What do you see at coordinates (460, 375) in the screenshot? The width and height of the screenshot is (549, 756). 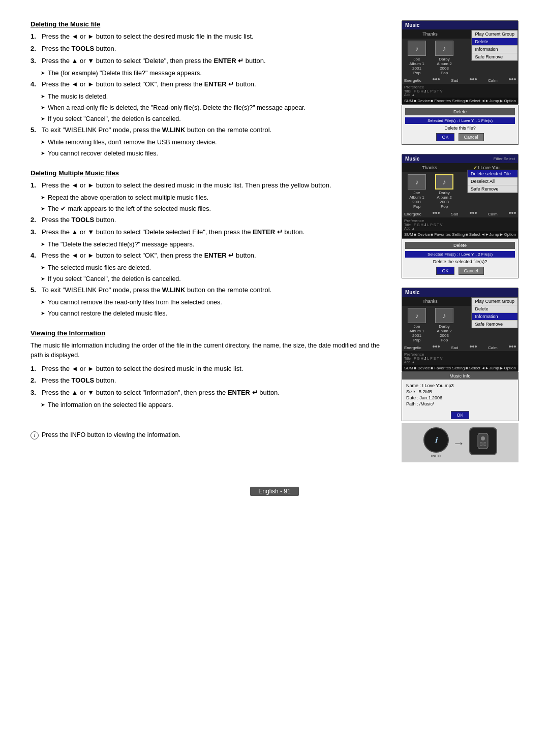 I see `ui-panel-group-3: Music Thanks I Love You Play Current Gro…` at bounding box center [460, 375].